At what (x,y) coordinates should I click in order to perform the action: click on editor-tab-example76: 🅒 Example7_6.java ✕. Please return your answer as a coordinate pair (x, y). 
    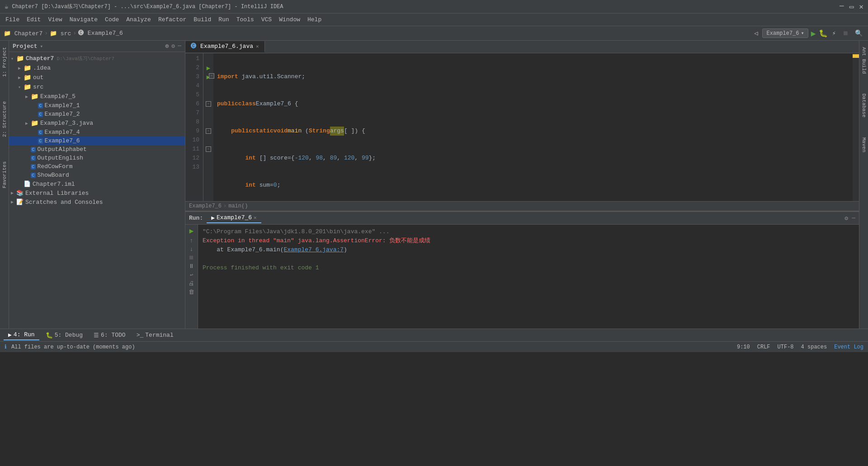
    Looking at the image, I should click on (225, 47).